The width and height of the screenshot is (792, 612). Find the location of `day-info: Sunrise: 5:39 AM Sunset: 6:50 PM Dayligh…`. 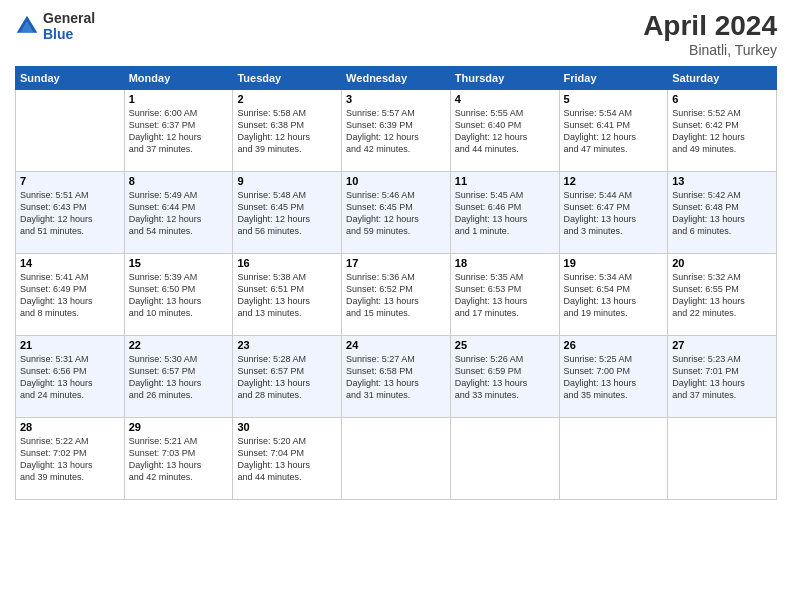

day-info: Sunrise: 5:39 AM Sunset: 6:50 PM Dayligh… is located at coordinates (179, 296).